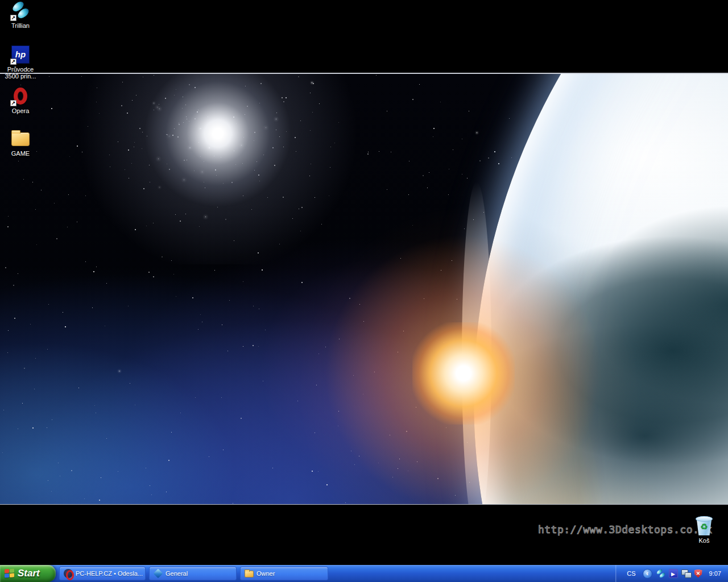 The image size is (728, 582). I want to click on icon-label: Koš, so click(704, 541).